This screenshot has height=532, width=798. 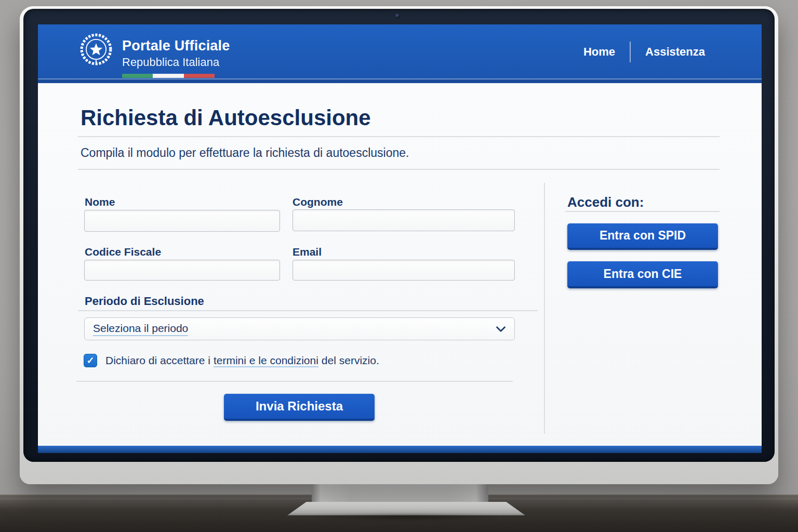 I want to click on email-input, so click(x=404, y=270).